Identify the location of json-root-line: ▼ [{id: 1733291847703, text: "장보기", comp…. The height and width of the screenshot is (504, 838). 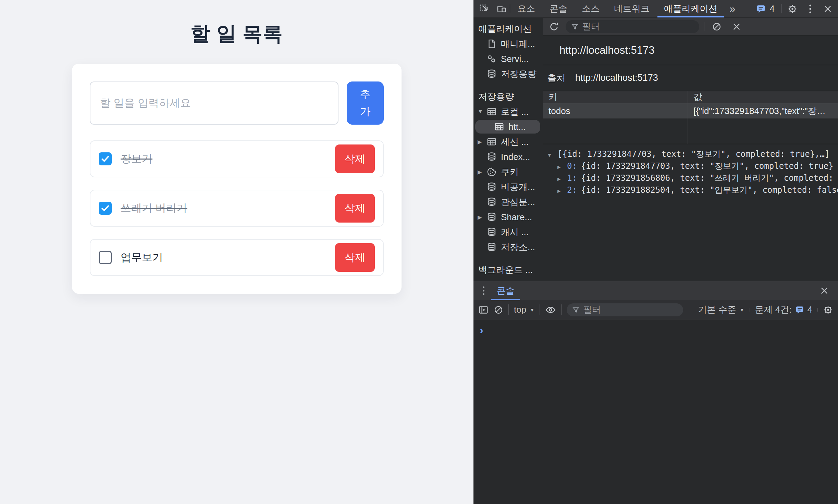
(693, 155).